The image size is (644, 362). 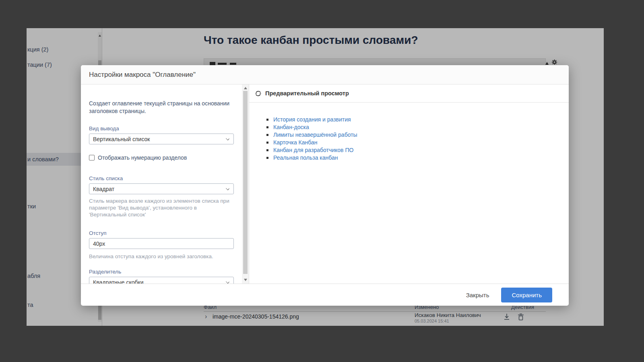 What do you see at coordinates (478, 295) in the screenshot?
I see `close-button: Закрыть` at bounding box center [478, 295].